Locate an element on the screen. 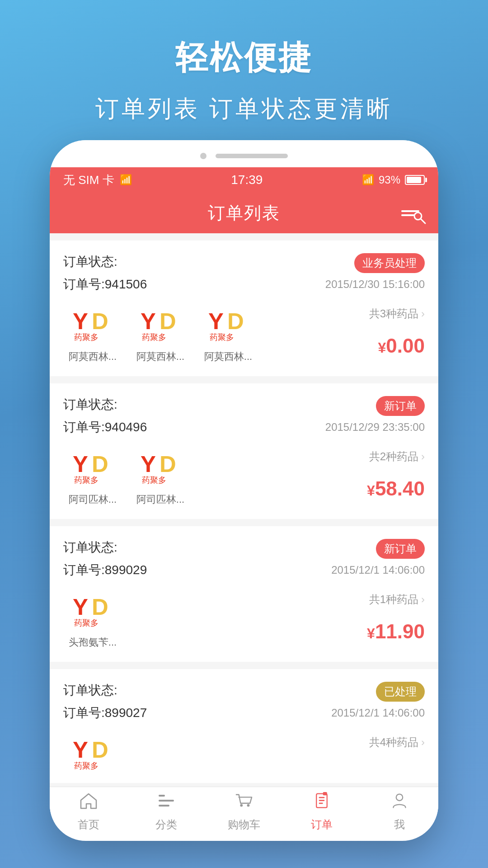 The height and width of the screenshot is (868, 488). products-list-1: Y D 药聚多 阿莫西林... Y D is located at coordinates (203, 333).